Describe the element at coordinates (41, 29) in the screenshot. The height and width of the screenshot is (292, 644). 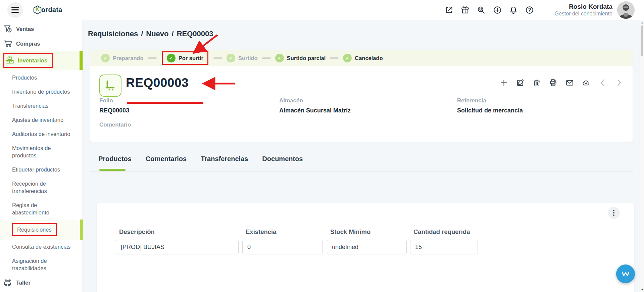
I see `sidebar-item-ventas: $ Ventas` at that location.